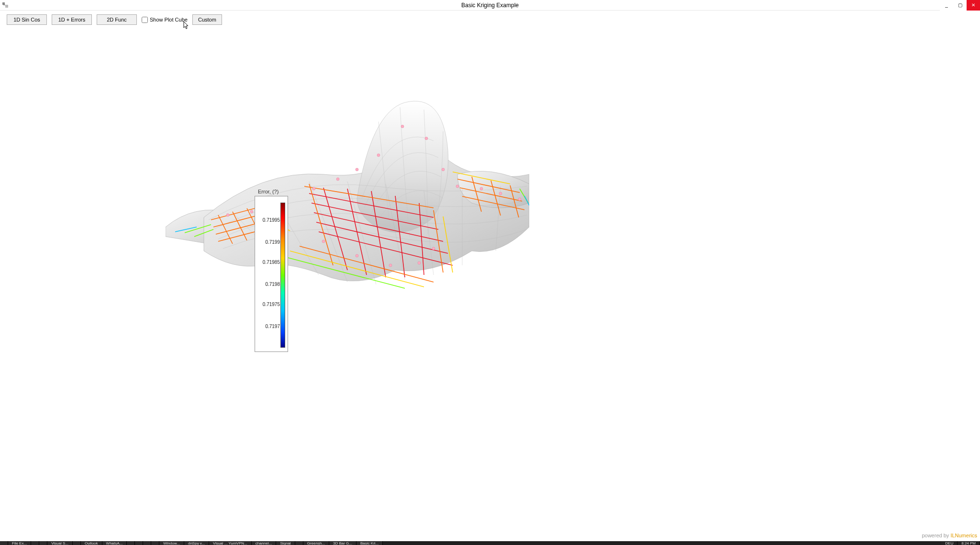  I want to click on colorbar-tick: 0.7198, so click(268, 284).